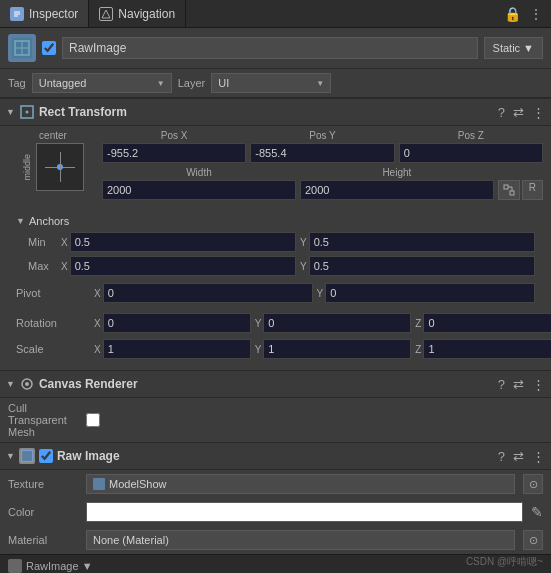 This screenshot has width=551, height=573. I want to click on rt-anchor-box, so click(60, 167).